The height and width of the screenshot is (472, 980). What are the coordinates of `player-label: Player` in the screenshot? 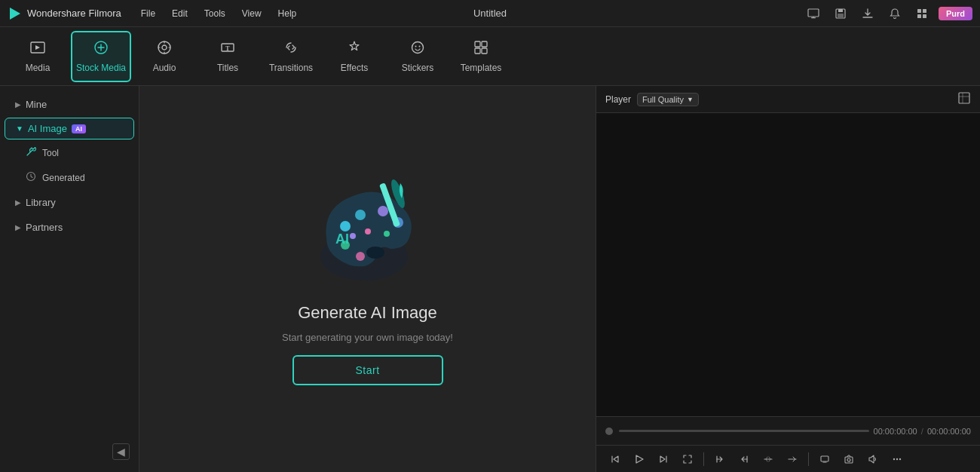 It's located at (618, 100).